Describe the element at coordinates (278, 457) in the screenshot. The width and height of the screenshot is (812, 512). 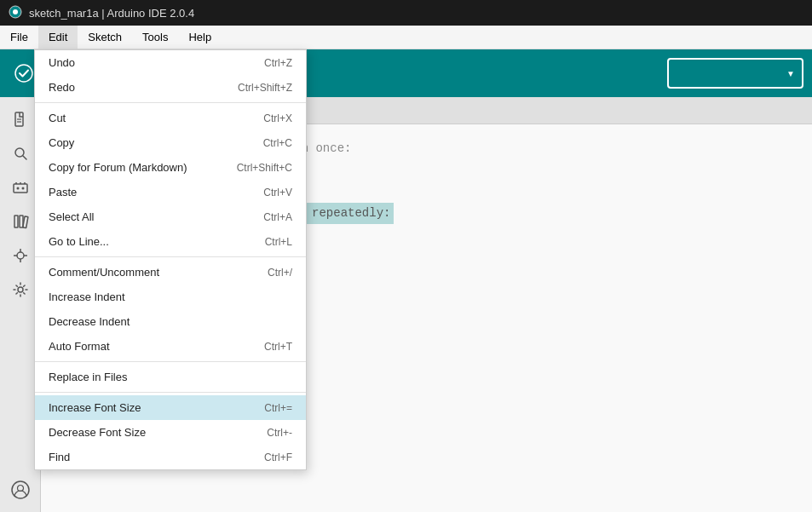
I see `menu-item-find-shortcut: Ctrl+F` at that location.